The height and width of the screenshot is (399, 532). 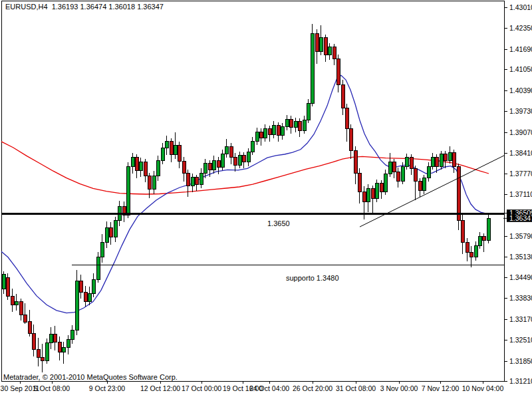 I want to click on price-axis-label: 1.37110, so click(x=521, y=194).